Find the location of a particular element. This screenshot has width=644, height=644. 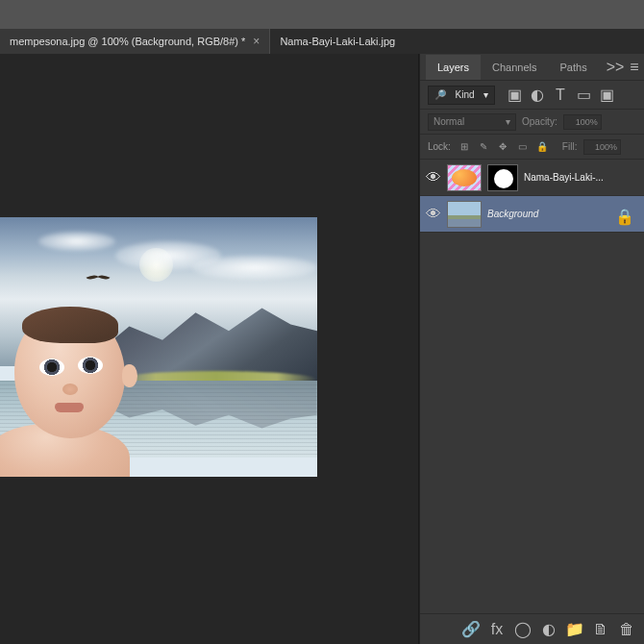

lock-transparent-icon: ⊞ is located at coordinates (463, 147).